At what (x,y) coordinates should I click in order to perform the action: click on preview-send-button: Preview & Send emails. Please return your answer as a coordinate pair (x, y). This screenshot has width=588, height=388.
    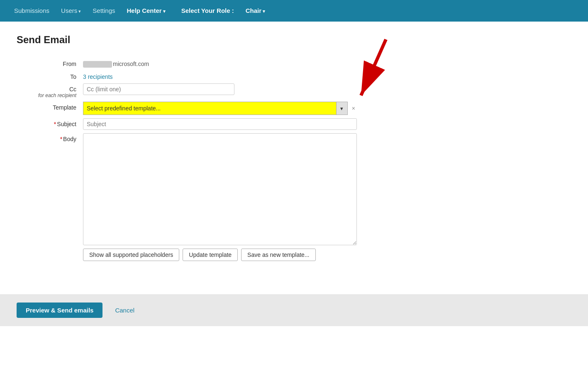
    Looking at the image, I should click on (60, 310).